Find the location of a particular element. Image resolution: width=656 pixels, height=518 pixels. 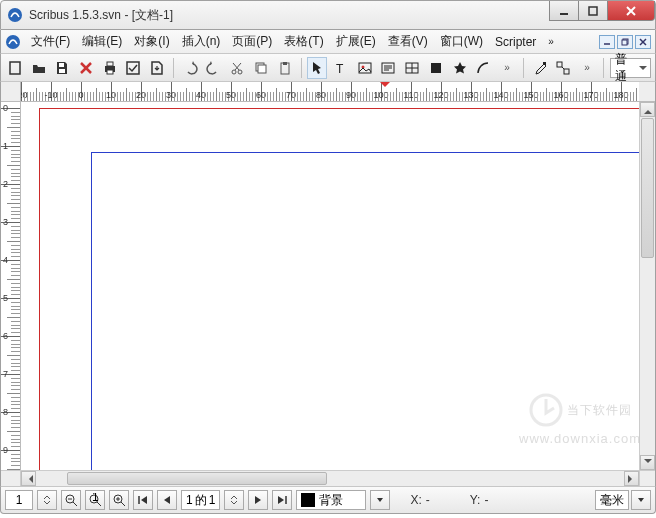

toolbar-overflow: » is located at coordinates (507, 68).